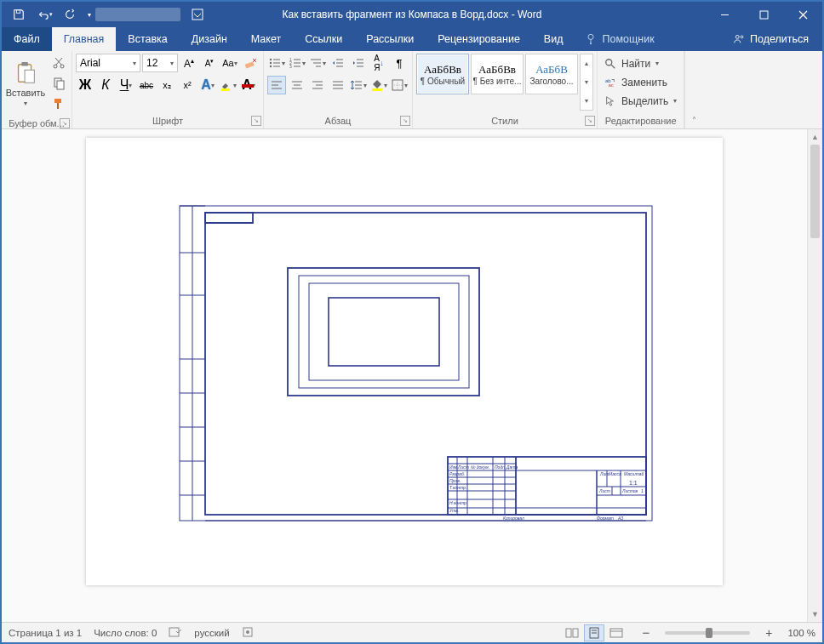 Image resolution: width=824 pixels, height=644 pixels. What do you see at coordinates (724, 14) in the screenshot?
I see `minimize-button` at bounding box center [724, 14].